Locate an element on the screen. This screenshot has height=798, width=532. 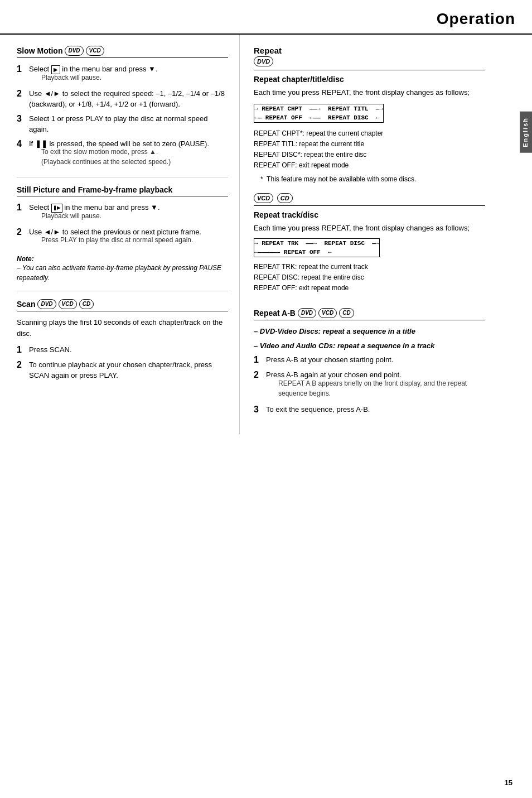
step1-sub: Playback will pause. is located at coordinates (128, 78).